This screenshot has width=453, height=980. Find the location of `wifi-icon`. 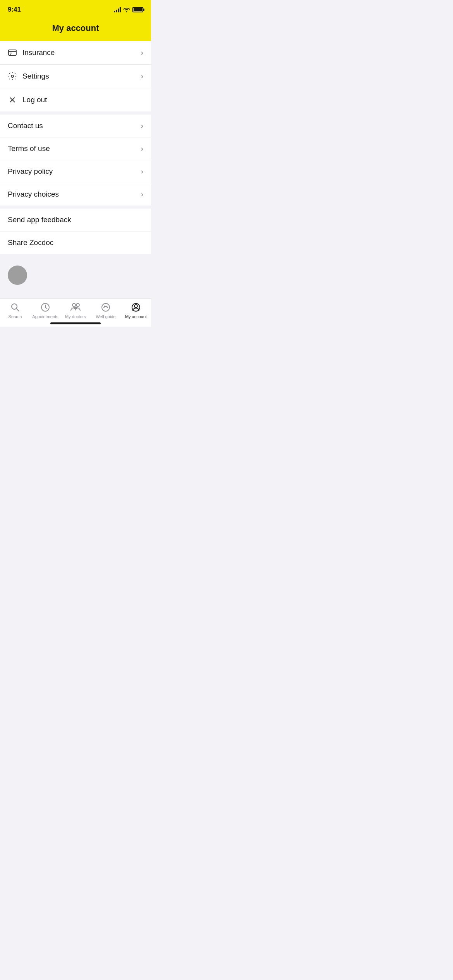

wifi-icon is located at coordinates (127, 10).